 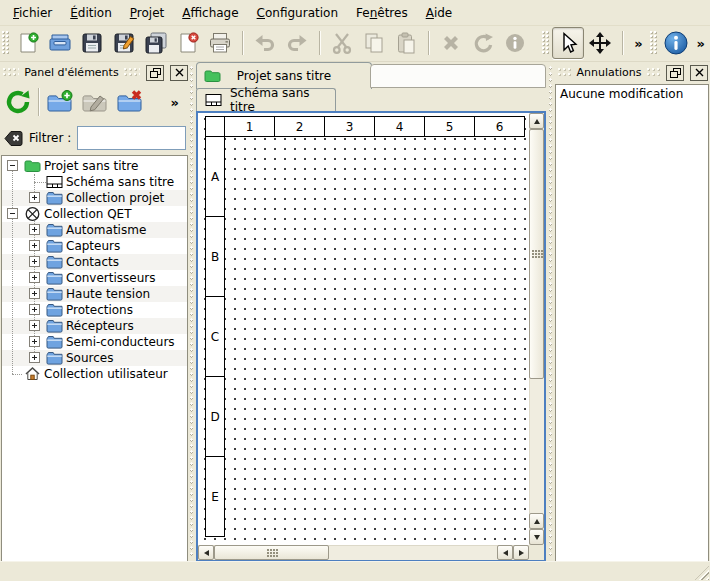 I want to click on tree-item-collection-qet: Collection QET, so click(x=94, y=214).